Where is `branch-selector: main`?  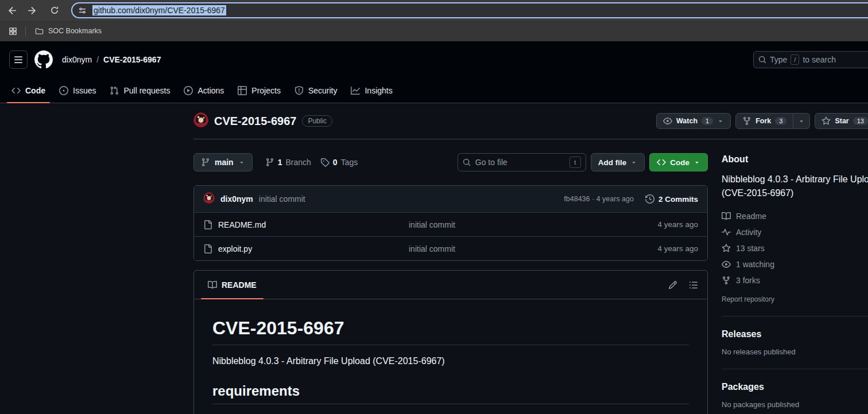 branch-selector: main is located at coordinates (223, 162).